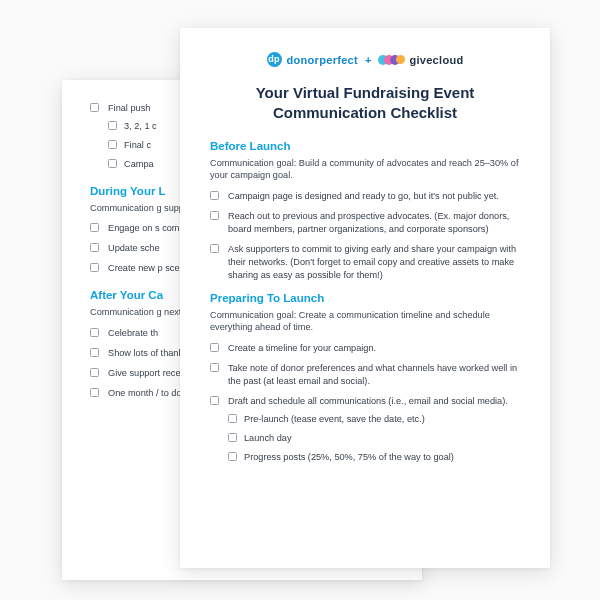 This screenshot has height=600, width=600. I want to click on brand-givecloud: givecloud, so click(420, 60).